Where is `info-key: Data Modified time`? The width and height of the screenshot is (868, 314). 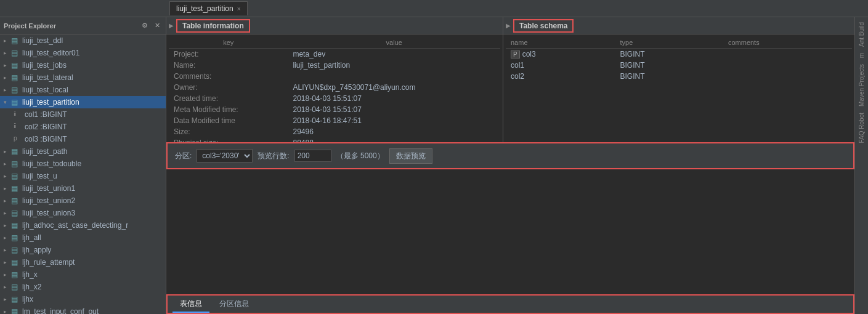 info-key: Data Modified time is located at coordinates (228, 121).